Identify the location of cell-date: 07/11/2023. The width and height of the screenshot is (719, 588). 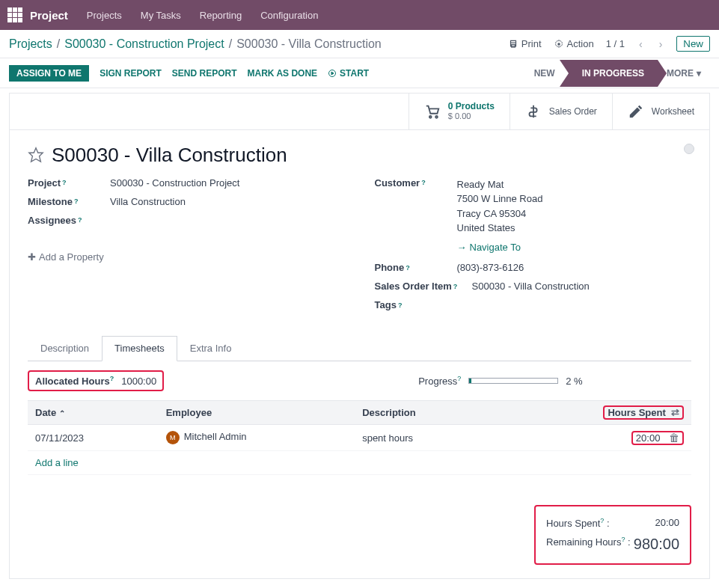
(93, 438).